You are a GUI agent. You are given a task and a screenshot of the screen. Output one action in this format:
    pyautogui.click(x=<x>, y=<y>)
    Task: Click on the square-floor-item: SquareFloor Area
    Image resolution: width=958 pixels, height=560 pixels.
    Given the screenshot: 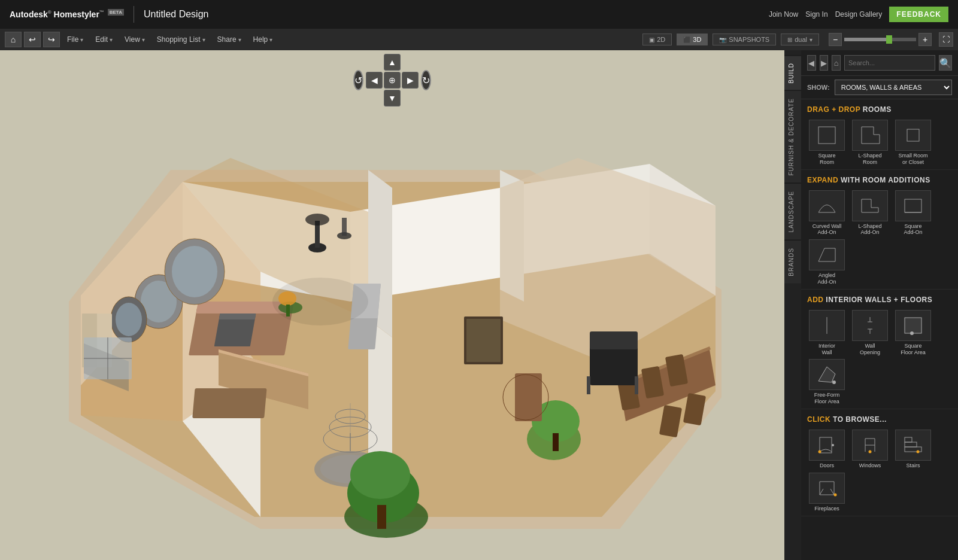 What is the action you would take?
    pyautogui.click(x=913, y=333)
    